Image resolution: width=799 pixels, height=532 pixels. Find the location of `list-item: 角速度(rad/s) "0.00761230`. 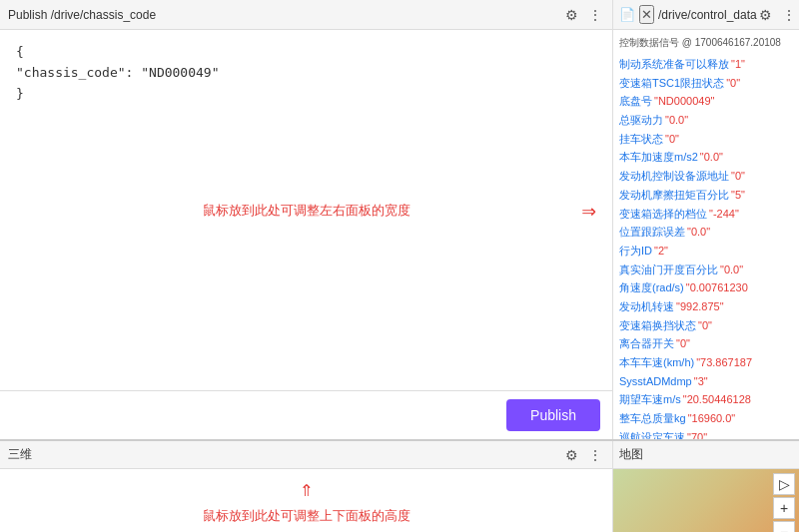

list-item: 角速度(rad/s) "0.00761230 is located at coordinates (706, 287).